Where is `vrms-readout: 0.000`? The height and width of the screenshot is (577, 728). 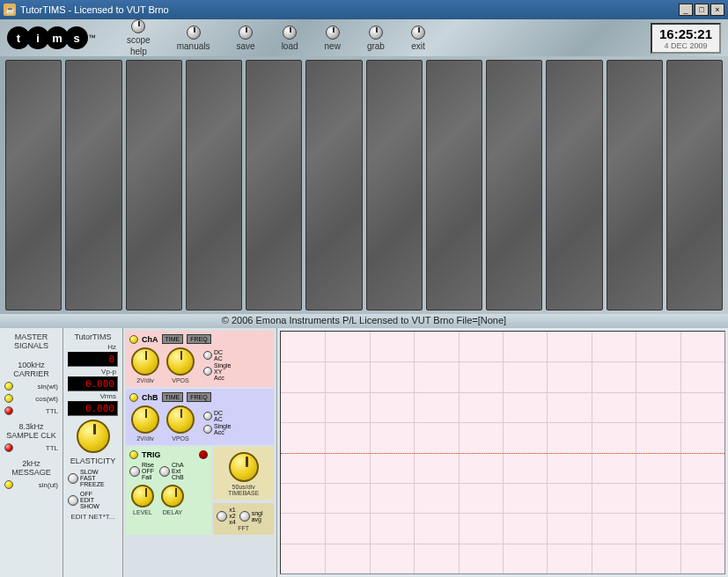
vrms-readout: 0.000 is located at coordinates (93, 408).